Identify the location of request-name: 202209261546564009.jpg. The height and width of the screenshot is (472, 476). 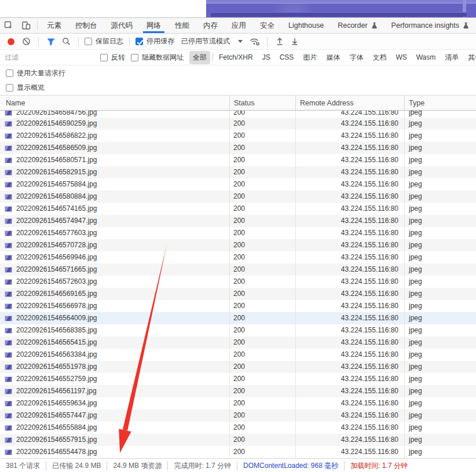
(57, 319).